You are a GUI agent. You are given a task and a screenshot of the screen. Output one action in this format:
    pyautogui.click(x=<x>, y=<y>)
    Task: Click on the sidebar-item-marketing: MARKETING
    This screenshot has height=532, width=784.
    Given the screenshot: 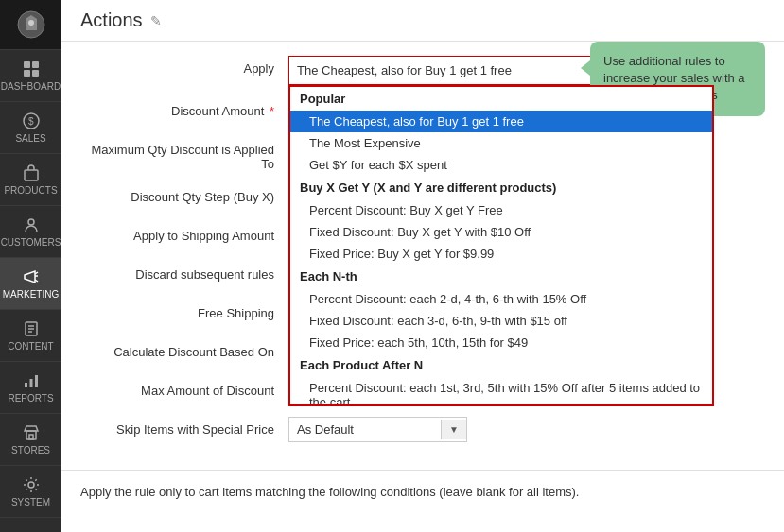 What is the action you would take?
    pyautogui.click(x=30, y=283)
    